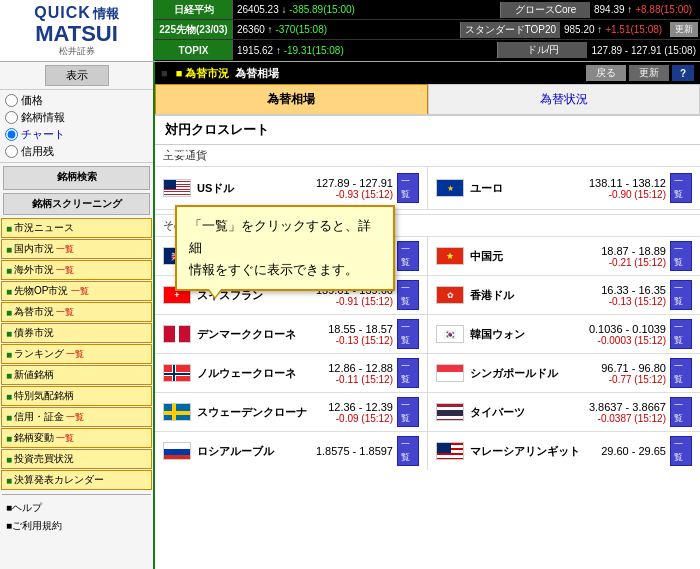 Image resolution: width=700 pixels, height=569 pixels. What do you see at coordinates (681, 451) in the screenshot?
I see `currency-link-myr: 一覧` at bounding box center [681, 451].